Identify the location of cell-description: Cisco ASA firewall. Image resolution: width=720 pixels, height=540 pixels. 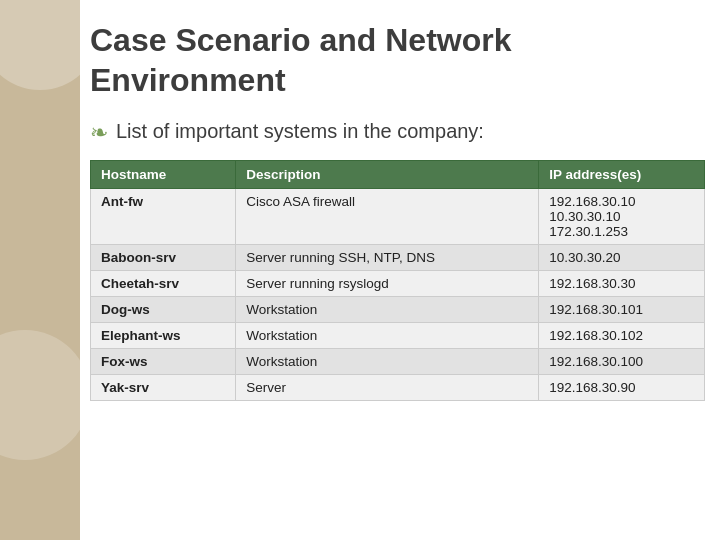
(388, 217).